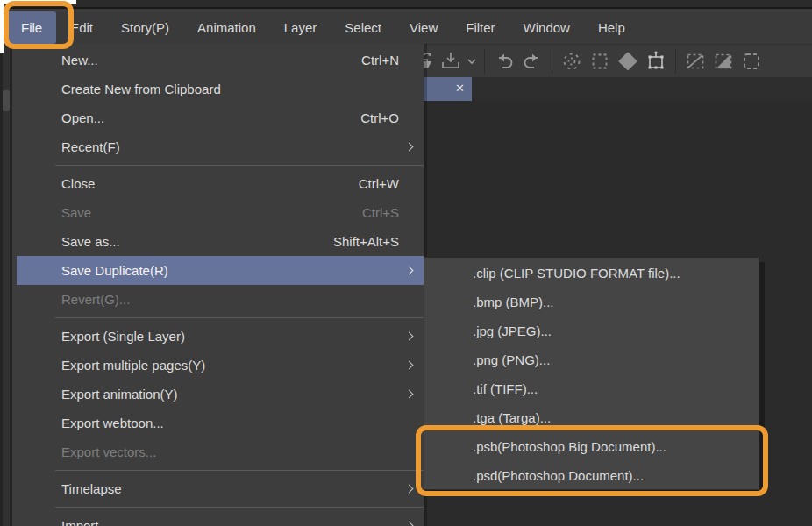  I want to click on menubar-item-filter: Filter, so click(481, 28).